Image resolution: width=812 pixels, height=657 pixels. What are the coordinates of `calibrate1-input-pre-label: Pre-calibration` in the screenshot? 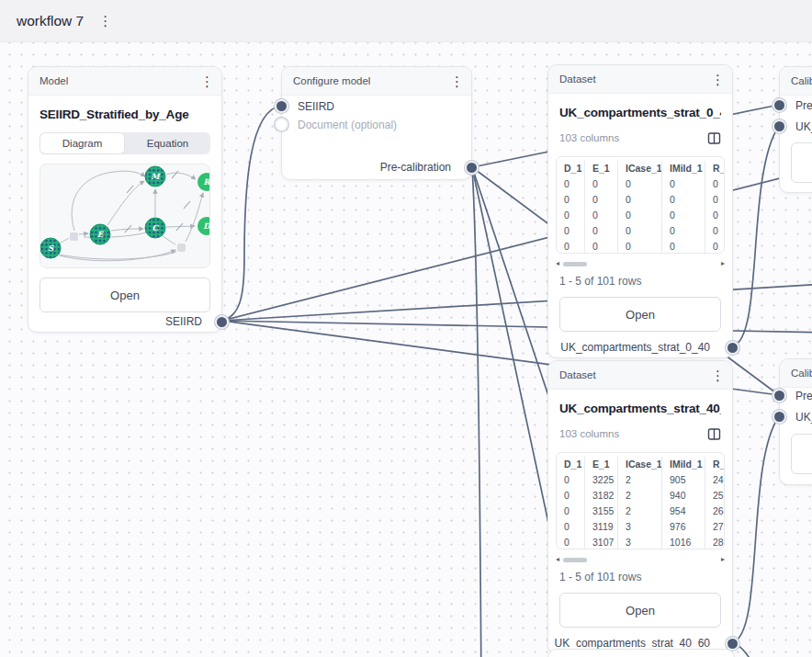 It's located at (804, 107).